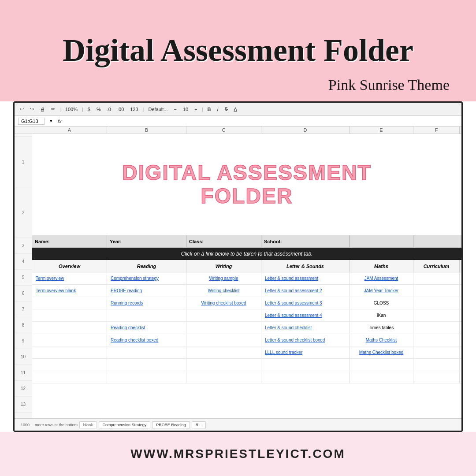 This screenshot has width=476, height=476. What do you see at coordinates (147, 291) in the screenshot?
I see `r7-reading: PROBE reading` at bounding box center [147, 291].